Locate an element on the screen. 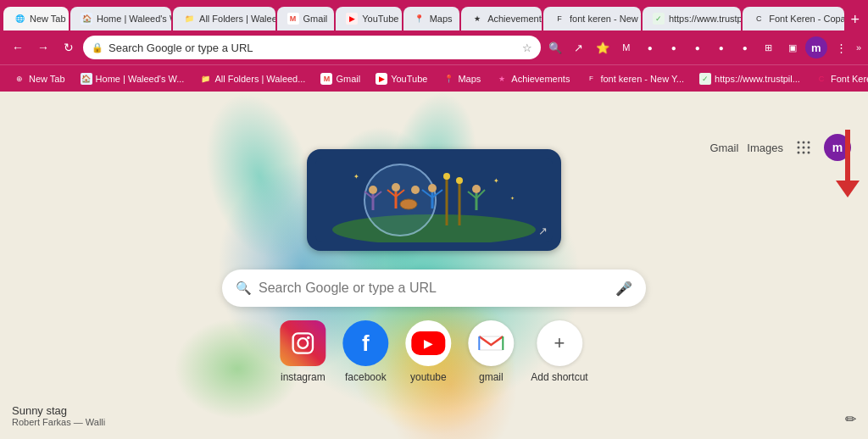 This screenshot has width=868, height=439. toolbar: ← → ↻ 🔒 Search Google or type a URL ☆ 🔍 … is located at coordinates (434, 47).